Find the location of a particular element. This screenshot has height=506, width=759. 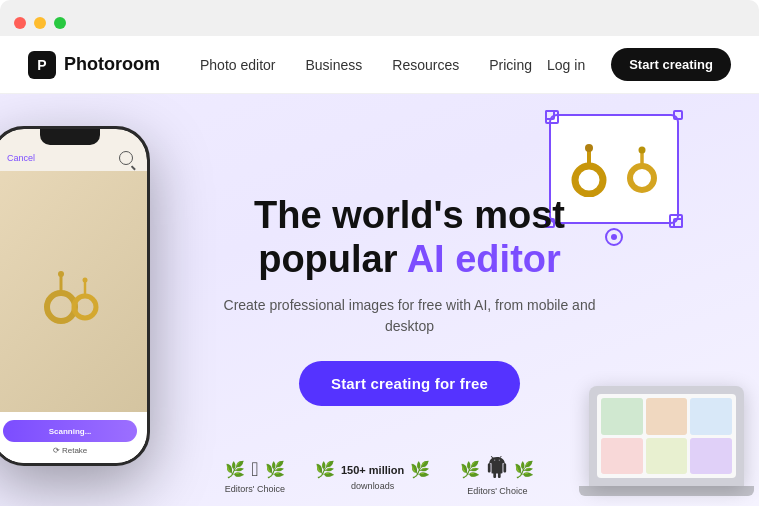

badge-downloads: 🌿 150+ million 🌿 downloads is located at coordinates (372, 476).